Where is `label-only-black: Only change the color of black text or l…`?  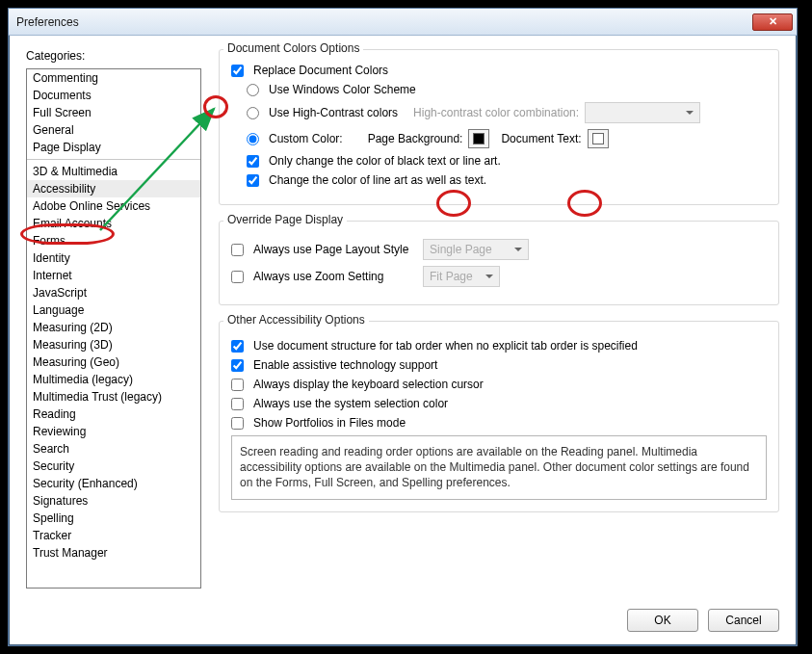 label-only-black: Only change the color of black text or l… is located at coordinates (385, 161).